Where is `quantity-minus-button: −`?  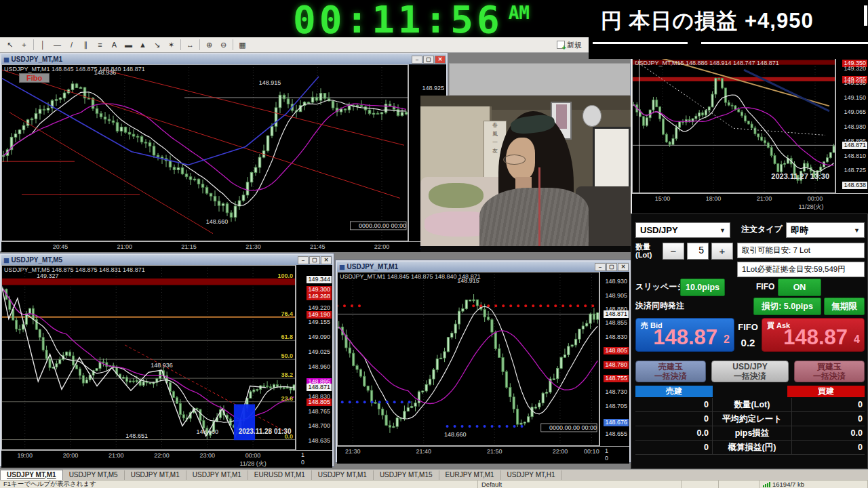
quantity-minus-button: − is located at coordinates (673, 251).